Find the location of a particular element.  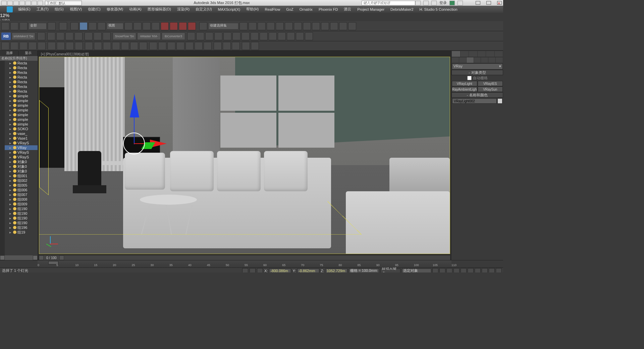

shapes-cat-icon is located at coordinates (463, 60).